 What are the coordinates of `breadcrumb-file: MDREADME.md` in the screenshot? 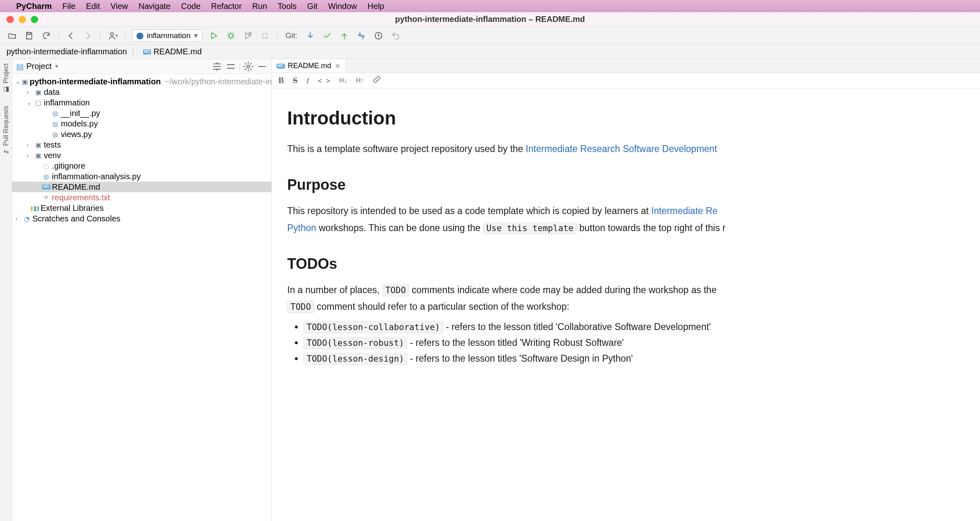 It's located at (172, 52).